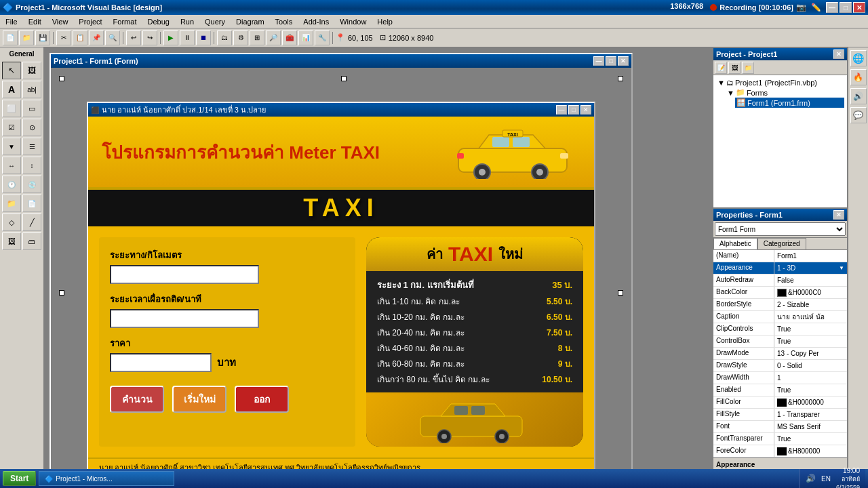 The width and height of the screenshot is (868, 488). What do you see at coordinates (789, 103) in the screenshot?
I see `project-form1-item: 🪟 Form1 (Form1.frm)` at bounding box center [789, 103].